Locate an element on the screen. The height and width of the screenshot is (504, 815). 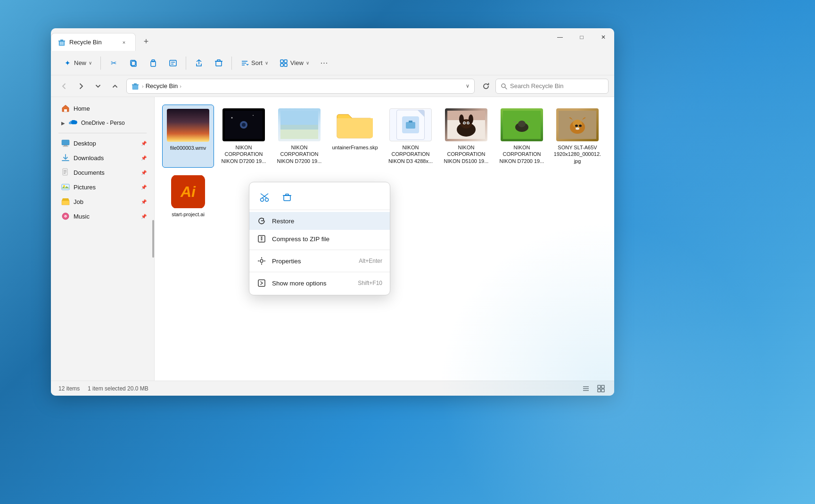
file-item-4: NIKON CORPORATION NIKON D3 4288x... is located at coordinates (411, 136).